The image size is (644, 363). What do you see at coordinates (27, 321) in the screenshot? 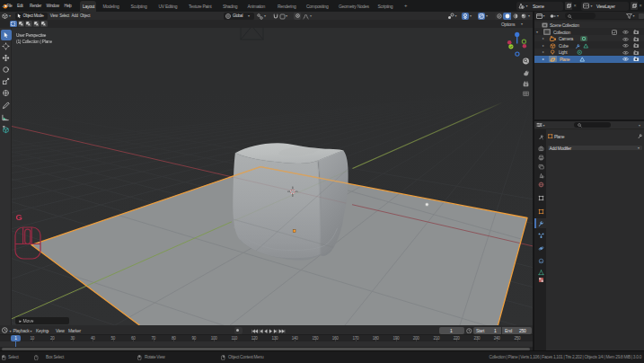
I see `svg-text: ▸ Move` at bounding box center [27, 321].